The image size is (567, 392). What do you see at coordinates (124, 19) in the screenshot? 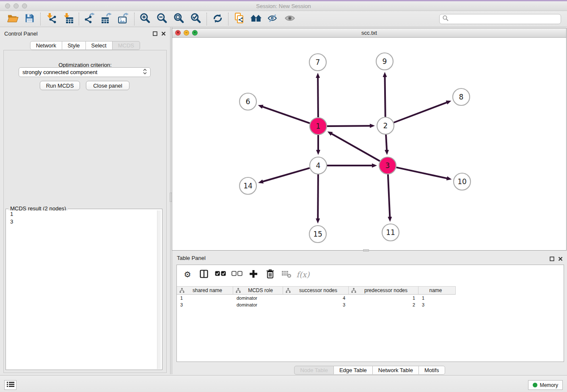
I see `export-image-button` at bounding box center [124, 19].